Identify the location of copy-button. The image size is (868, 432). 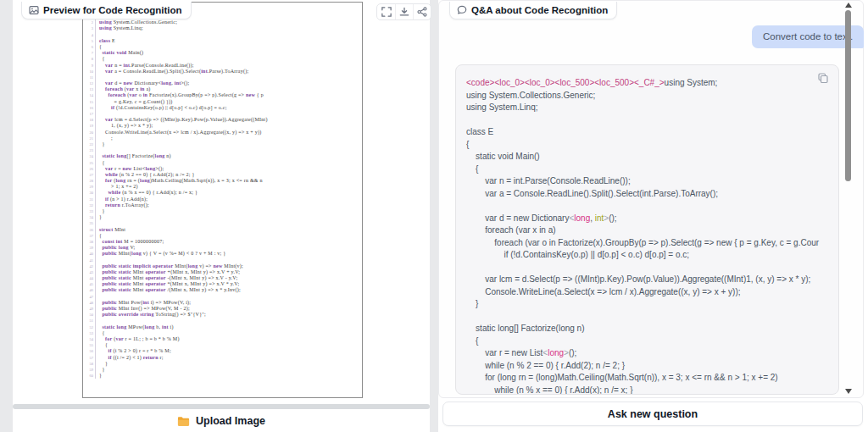
(824, 78).